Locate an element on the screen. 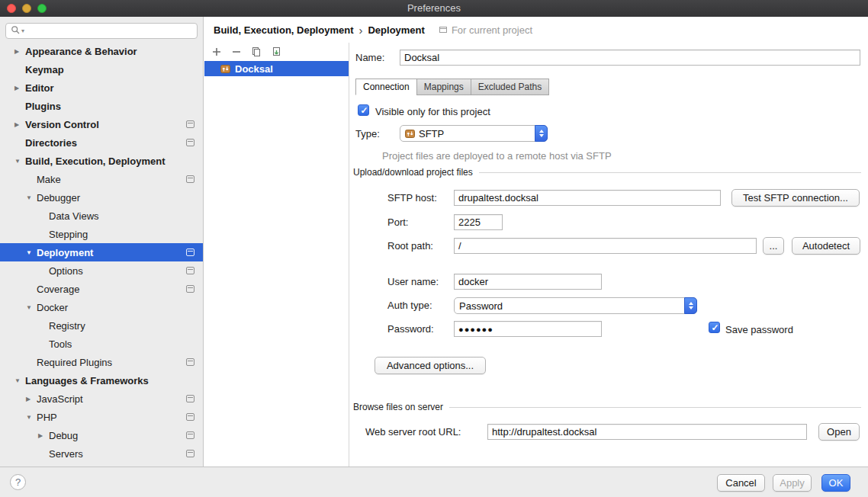 The image size is (868, 497). titlebar: Preferences is located at coordinates (434, 8).